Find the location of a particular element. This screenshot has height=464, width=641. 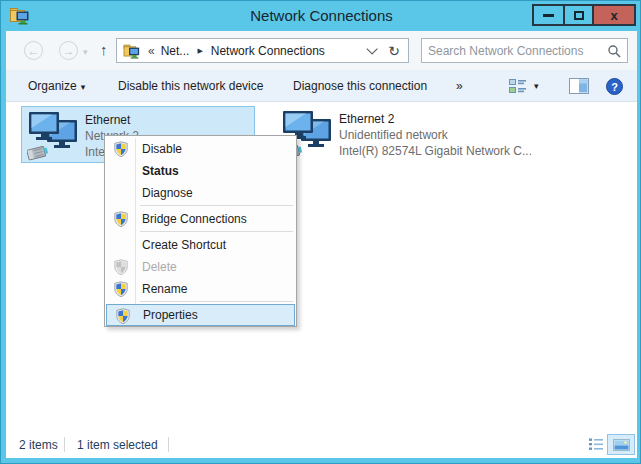

command-bar: Organize▾ Disable this network device Di… is located at coordinates (322, 86).